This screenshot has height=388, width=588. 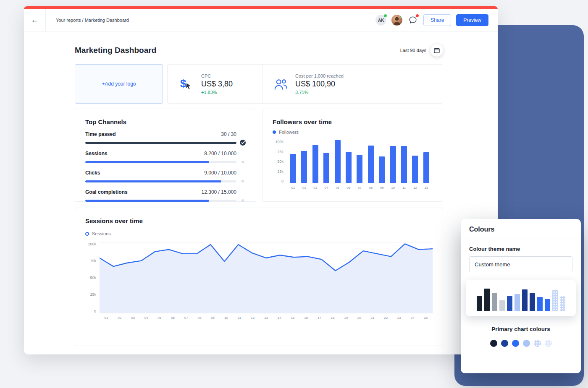 I want to click on date-range-label: Last 90 days, so click(x=413, y=50).